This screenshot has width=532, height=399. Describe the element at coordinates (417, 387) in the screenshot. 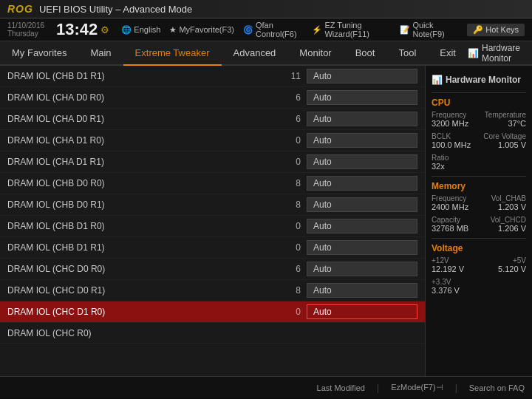

I see `ez-mode-btn: EzMode(F7)⊣` at that location.